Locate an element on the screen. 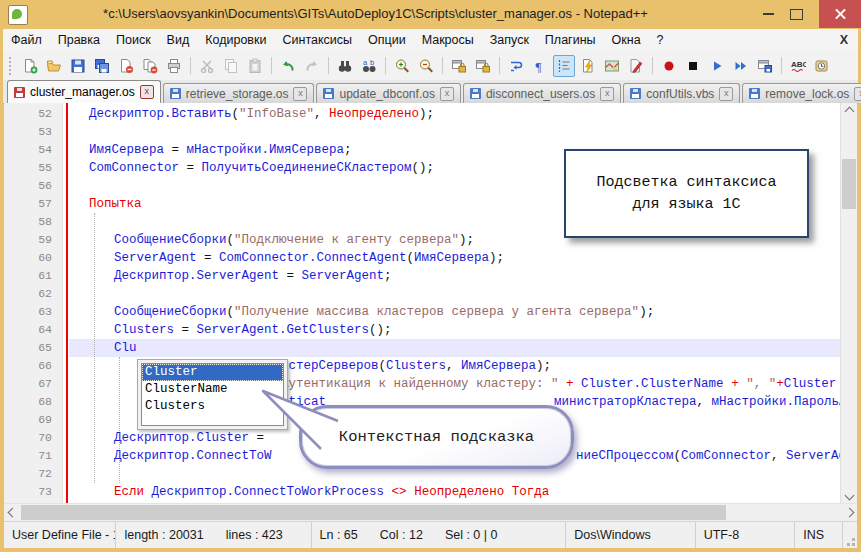  find-icon is located at coordinates (345, 66).